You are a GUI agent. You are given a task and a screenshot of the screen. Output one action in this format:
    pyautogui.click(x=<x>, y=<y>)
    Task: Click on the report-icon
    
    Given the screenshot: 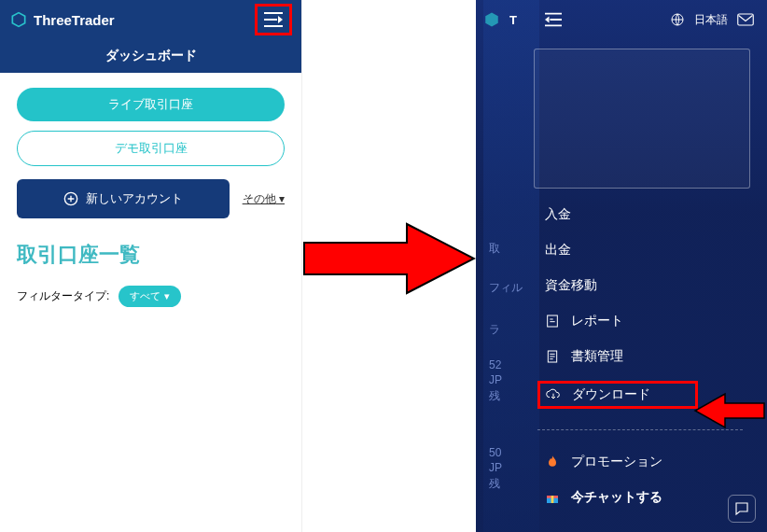 What is the action you would take?
    pyautogui.click(x=552, y=321)
    